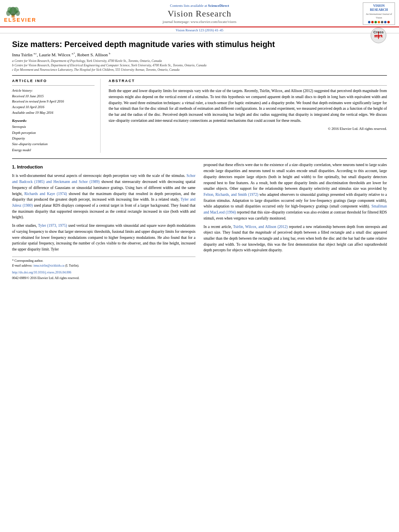  What do you see at coordinates (53, 138) in the screenshot?
I see `keywords-list: Stereopsis Depth perception Disparity Si…` at bounding box center [53, 138].